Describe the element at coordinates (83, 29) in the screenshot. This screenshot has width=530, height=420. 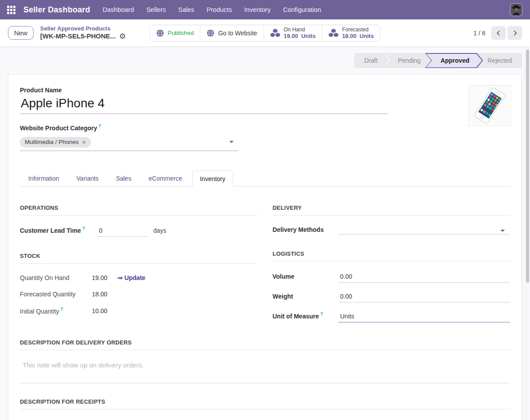
I see `breadcrumb-parent-link: Seller Approved Products` at that location.